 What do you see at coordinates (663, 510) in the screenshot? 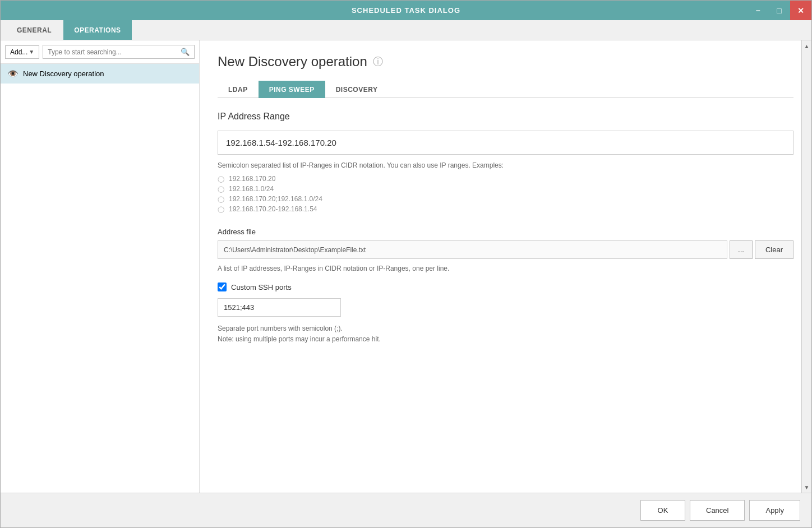
I see `ok-button: OK` at bounding box center [663, 510].